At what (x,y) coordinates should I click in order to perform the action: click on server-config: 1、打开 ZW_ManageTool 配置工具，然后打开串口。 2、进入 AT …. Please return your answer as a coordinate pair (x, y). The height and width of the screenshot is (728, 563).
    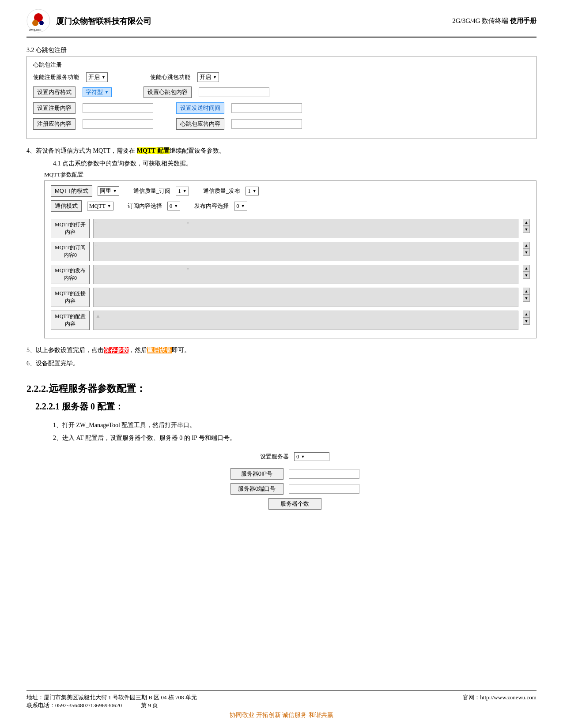
    Looking at the image, I should click on (282, 465).